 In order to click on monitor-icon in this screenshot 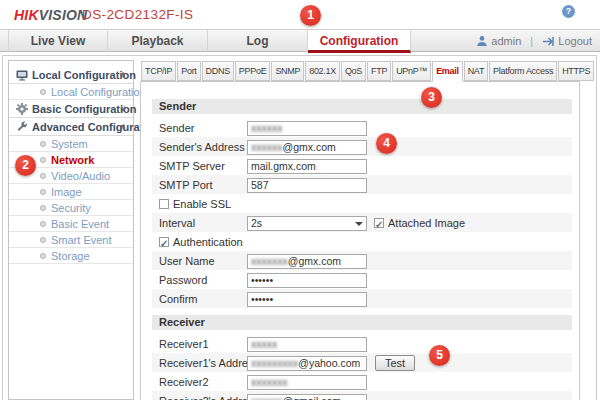, I will do `click(22, 74)`.